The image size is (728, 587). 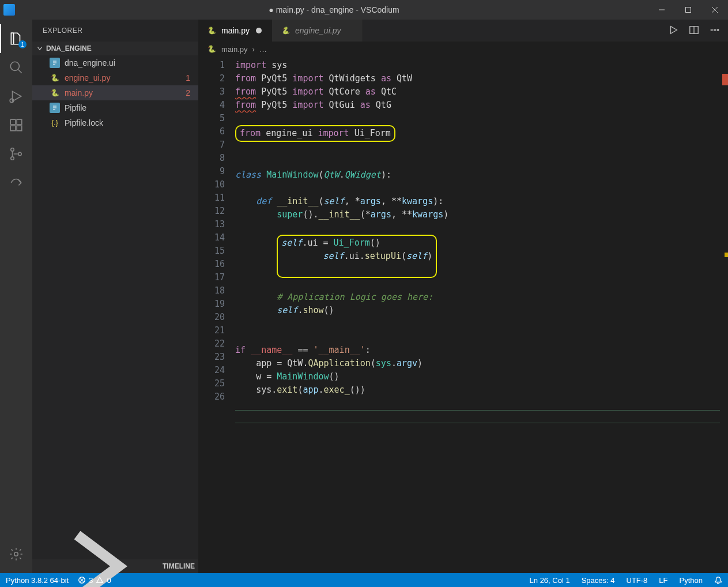 I want to click on error-count: 1, so click(x=188, y=78).